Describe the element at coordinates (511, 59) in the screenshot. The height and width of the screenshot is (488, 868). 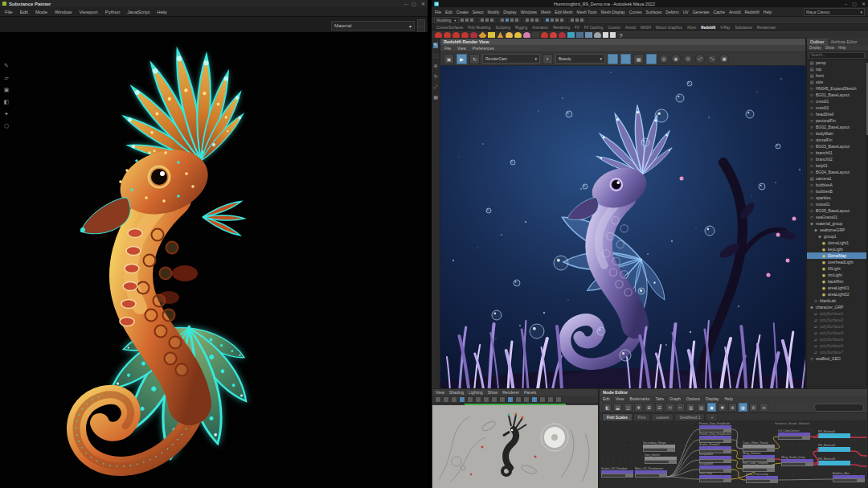
I see `camera-select: RenderCam▾` at that location.